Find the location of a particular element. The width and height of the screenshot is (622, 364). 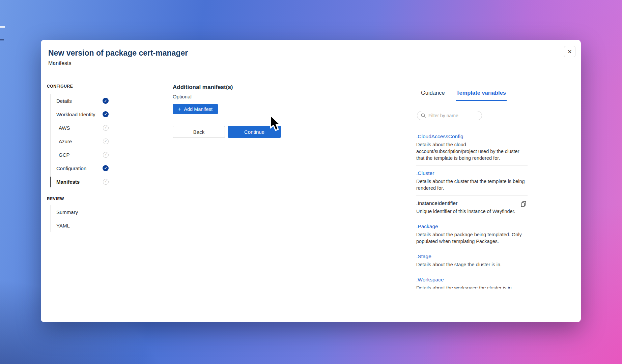

variable-link: .Cluster is located at coordinates (425, 173).